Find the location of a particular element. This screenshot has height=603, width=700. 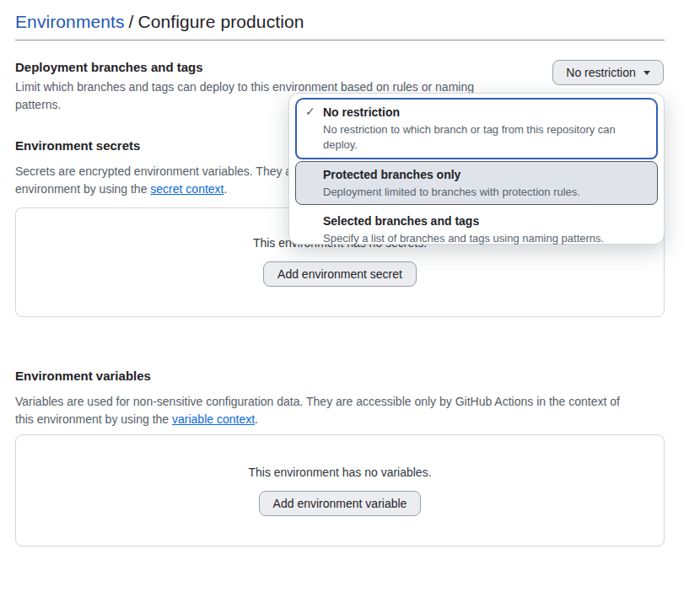

dropdown-button-label: No restriction is located at coordinates (600, 73).